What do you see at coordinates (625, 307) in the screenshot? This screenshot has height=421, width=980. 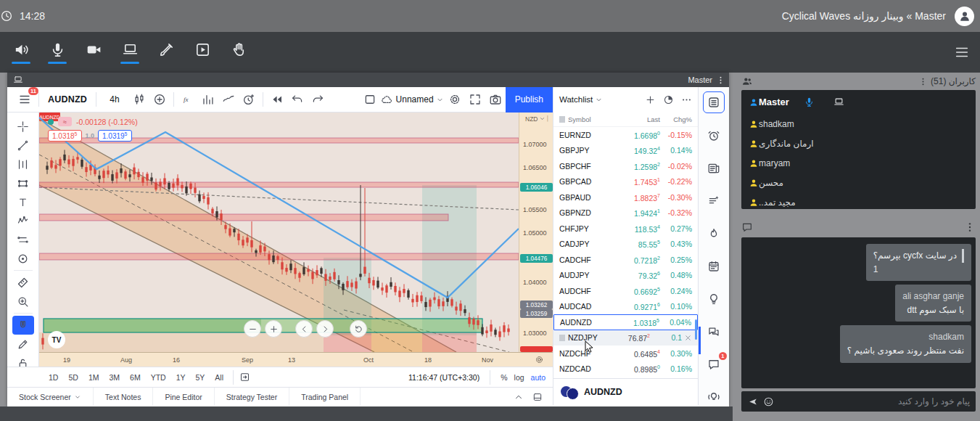 I see `watchlist-row-audcad: AUDCAD0.927160.10%` at bounding box center [625, 307].